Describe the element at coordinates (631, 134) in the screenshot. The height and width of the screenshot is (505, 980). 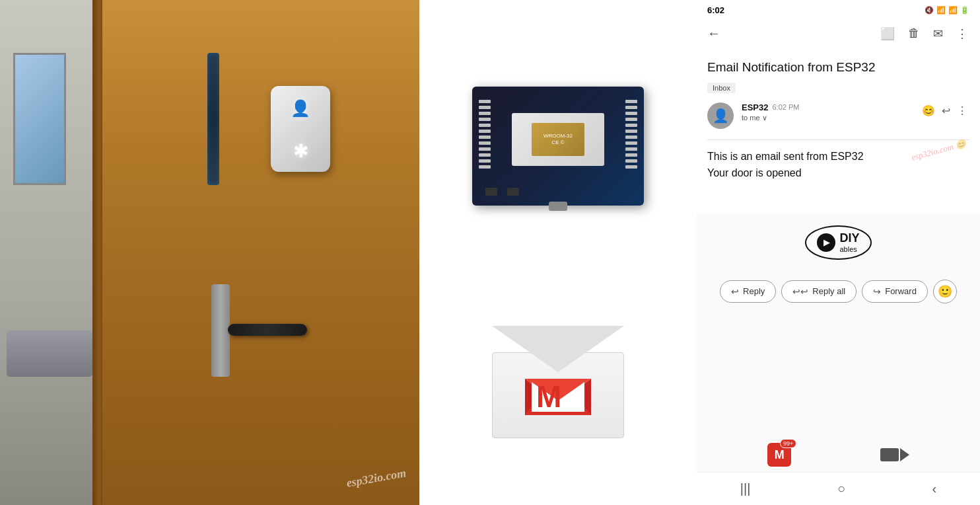
I see `pins-right` at that location.